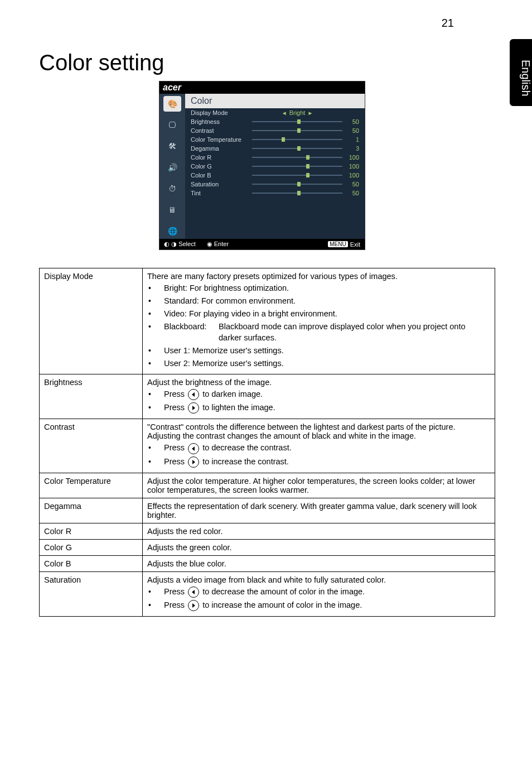  I want to click on osd-footer-exit: MENU Exit, so click(344, 244).